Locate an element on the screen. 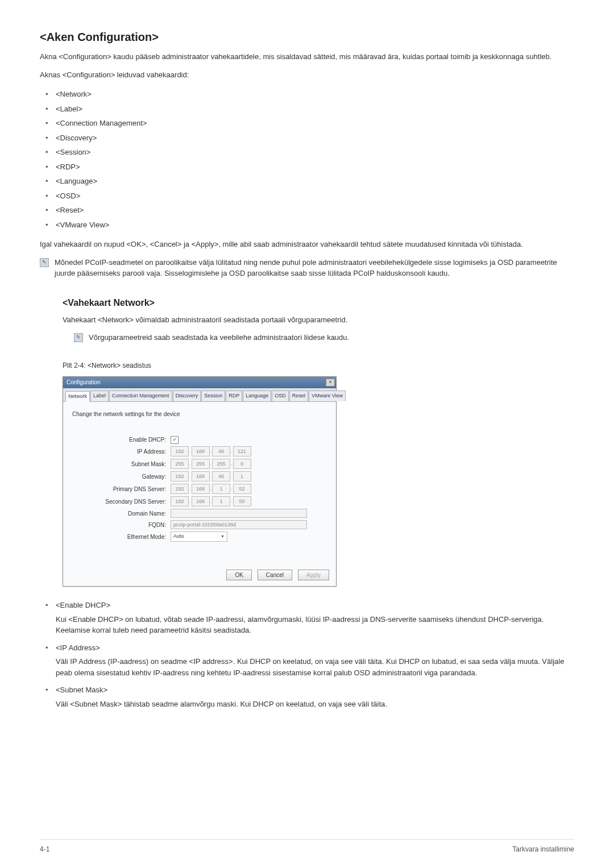  enable-dhcp-label: Enable DHCP: is located at coordinates (122, 440).